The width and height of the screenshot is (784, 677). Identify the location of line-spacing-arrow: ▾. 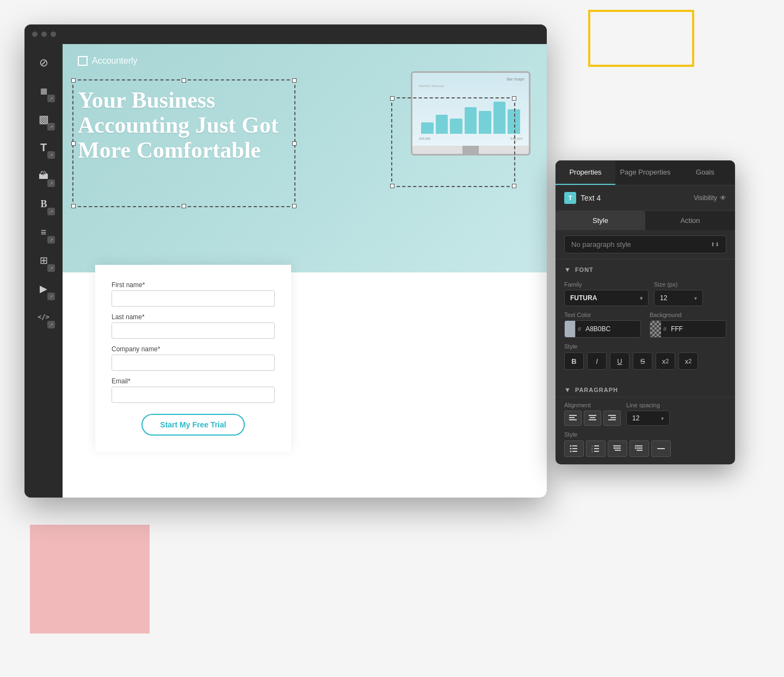
(663, 419).